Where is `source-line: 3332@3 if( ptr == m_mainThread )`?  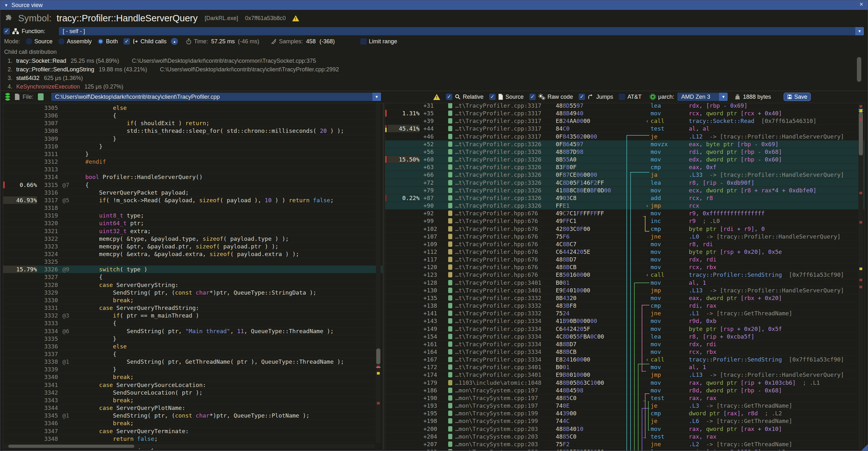
source-line: 3332@3 if( ptr == m_mainThread ) is located at coordinates (193, 315).